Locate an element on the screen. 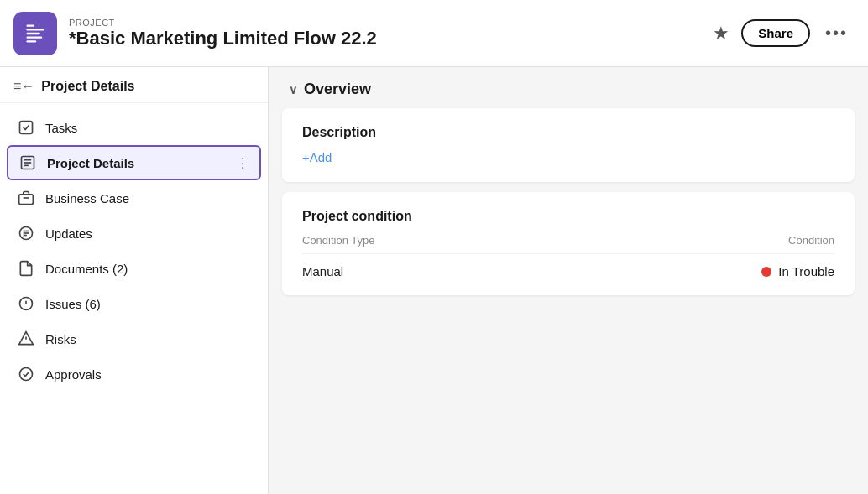  overview-header: ∨ Overview is located at coordinates (568, 87).